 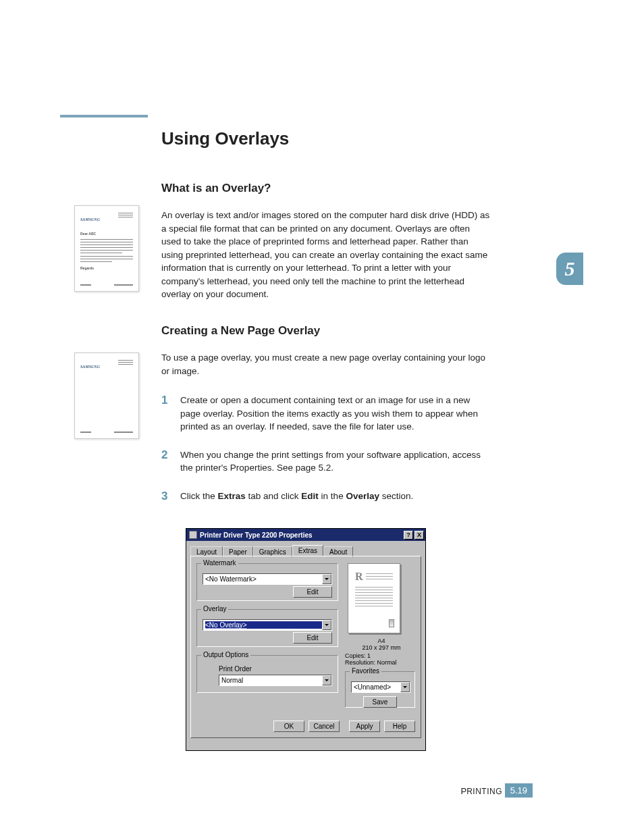 What do you see at coordinates (327, 413) in the screenshot?
I see `step-1: 1 Create or open a document containing t…` at bounding box center [327, 413].